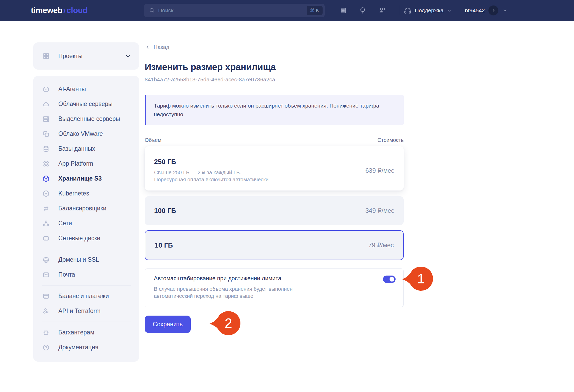 The image size is (574, 392). I want to click on sidebar-item-label: Облако VMware, so click(81, 134).